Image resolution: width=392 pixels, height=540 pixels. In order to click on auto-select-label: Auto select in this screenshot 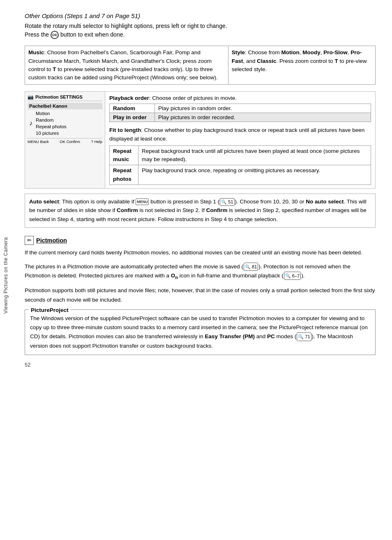, I will do `click(44, 201)`.